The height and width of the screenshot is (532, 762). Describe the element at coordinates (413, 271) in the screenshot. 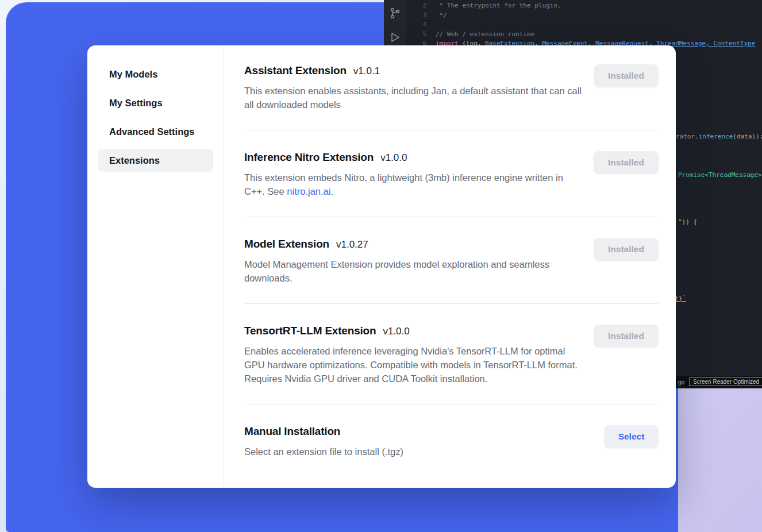

I see `extension-description: Model Management Extension provides mode…` at that location.